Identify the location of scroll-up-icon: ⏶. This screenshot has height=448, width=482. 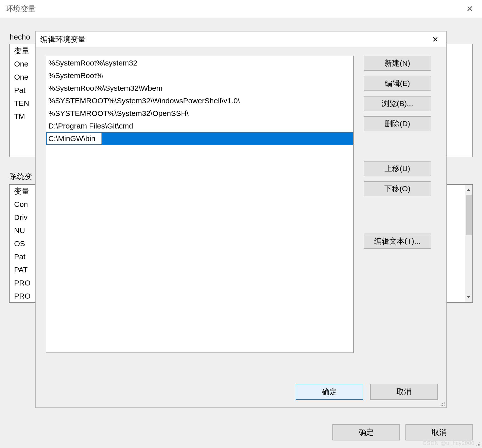
(469, 190).